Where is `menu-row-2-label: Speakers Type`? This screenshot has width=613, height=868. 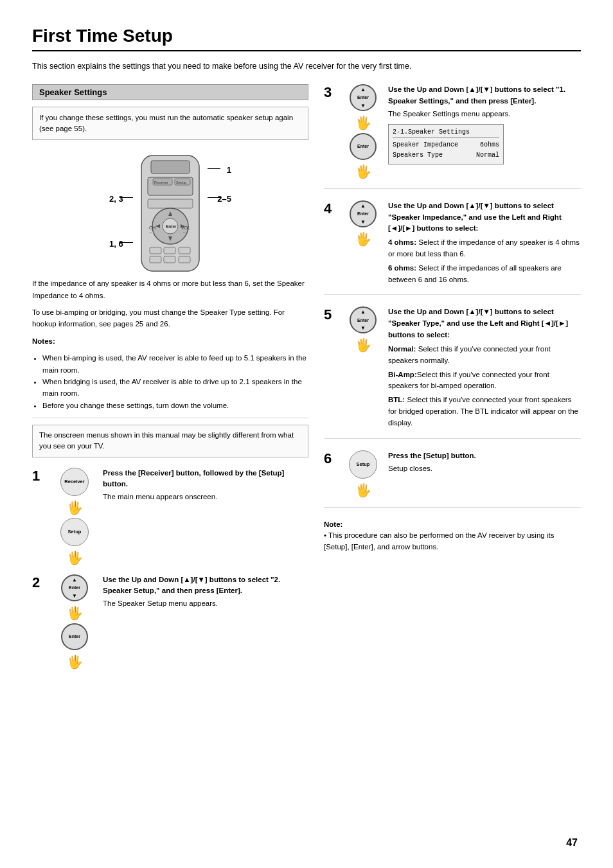
menu-row-2-label: Speakers Type is located at coordinates (418, 155).